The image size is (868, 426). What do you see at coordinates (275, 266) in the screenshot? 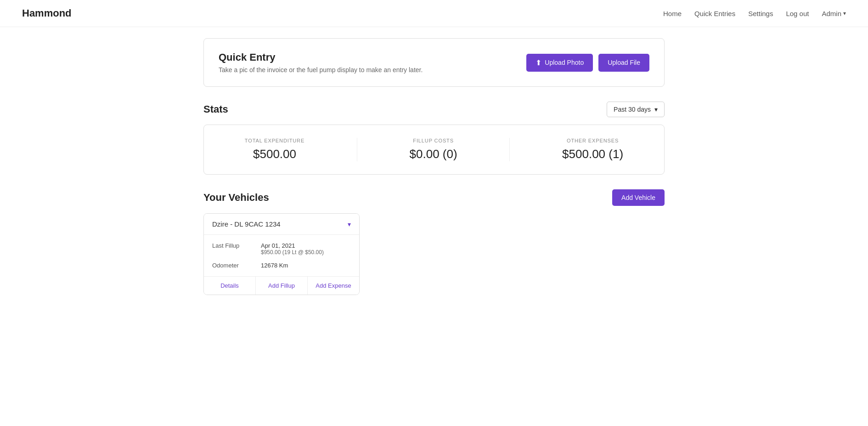
I see `odometer-value: 12678 Km` at bounding box center [275, 266].